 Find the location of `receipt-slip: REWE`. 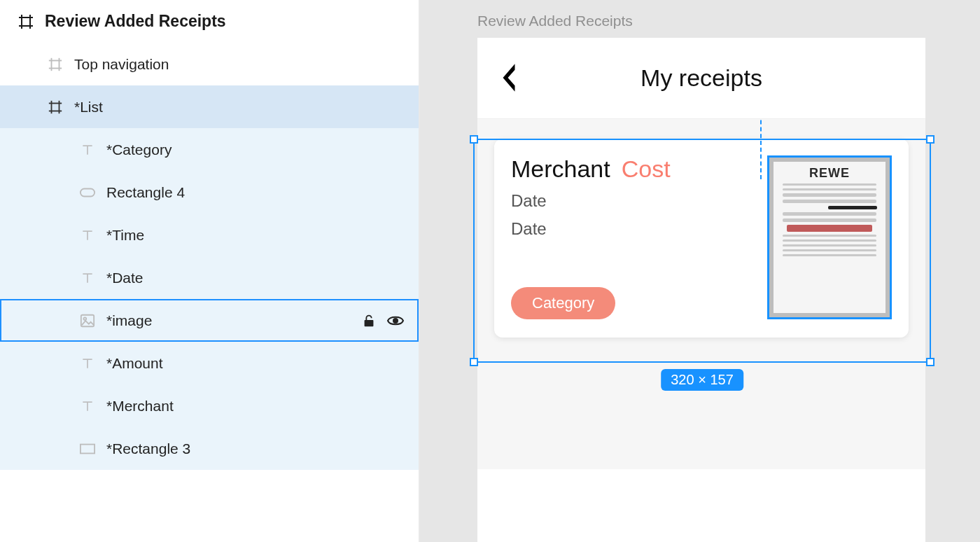

receipt-slip: REWE is located at coordinates (830, 237).